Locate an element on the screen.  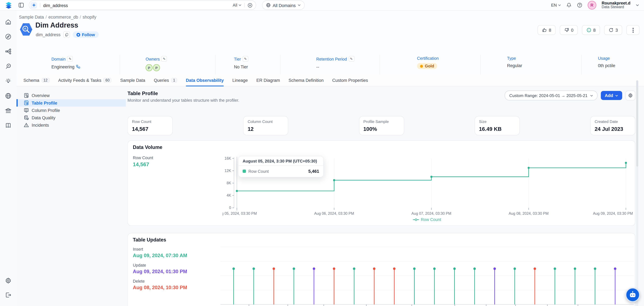
table-service-icon is located at coordinates (26, 30).